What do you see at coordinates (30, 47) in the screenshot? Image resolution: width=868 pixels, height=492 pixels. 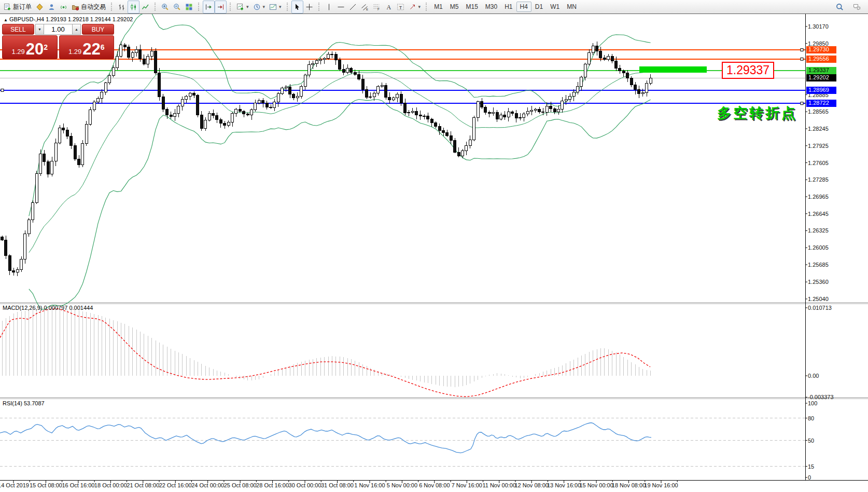 I see `sell-price: 1.29 20 2` at bounding box center [30, 47].